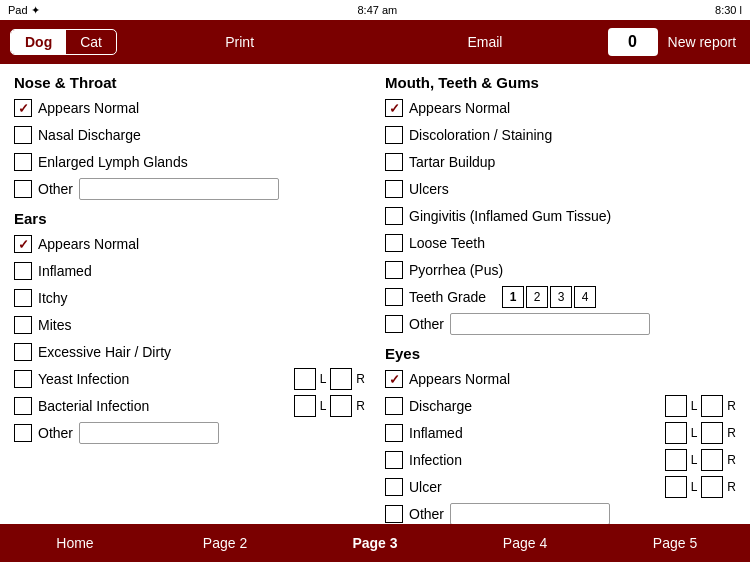  I want to click on eyes-section: Eyes Appears Normal Discharge L R Inflam…, so click(560, 434).